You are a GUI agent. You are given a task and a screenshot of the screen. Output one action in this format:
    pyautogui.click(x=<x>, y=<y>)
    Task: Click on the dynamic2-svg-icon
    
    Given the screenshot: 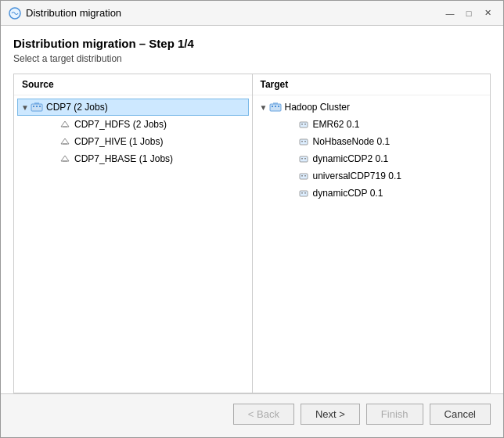 What is the action you would take?
    pyautogui.click(x=304, y=159)
    